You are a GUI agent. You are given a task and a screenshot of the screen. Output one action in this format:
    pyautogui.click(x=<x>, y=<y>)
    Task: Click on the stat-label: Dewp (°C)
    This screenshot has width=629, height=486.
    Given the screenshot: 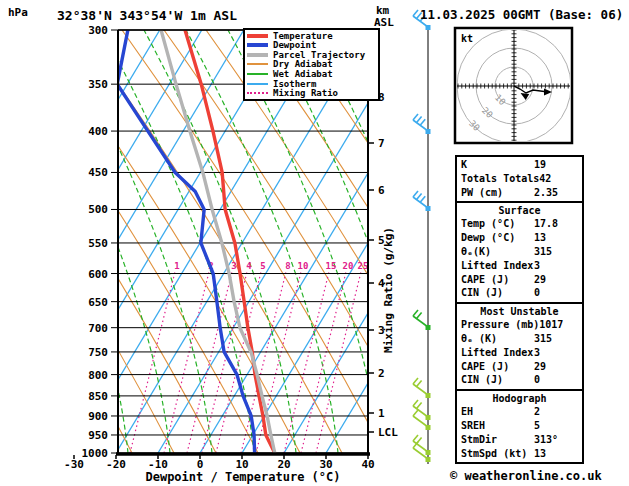 What is the action you would take?
    pyautogui.click(x=498, y=238)
    